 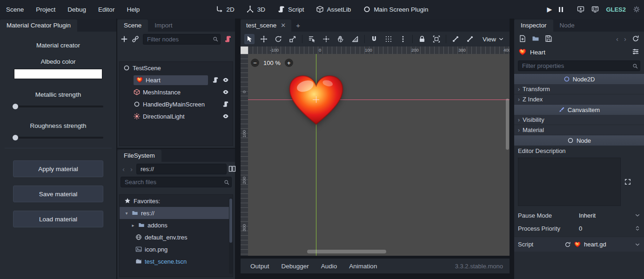 I want to click on tree-row-handledbymainscreen: HandledByMainScreen, so click(x=176, y=104).